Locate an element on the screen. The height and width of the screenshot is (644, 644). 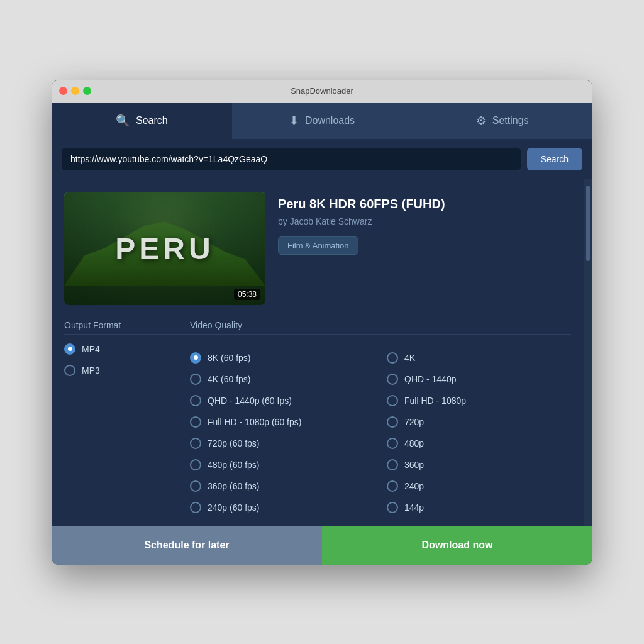
quality-option-144p: 144p is located at coordinates (479, 508).